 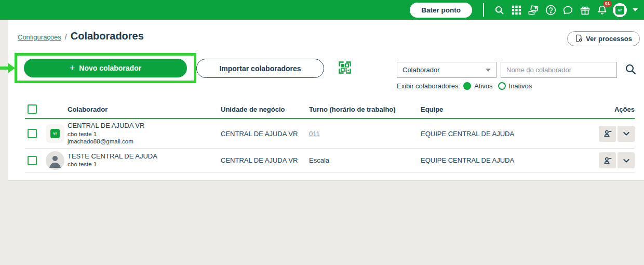 I want to click on notification-count-badge: 01, so click(x=608, y=4).